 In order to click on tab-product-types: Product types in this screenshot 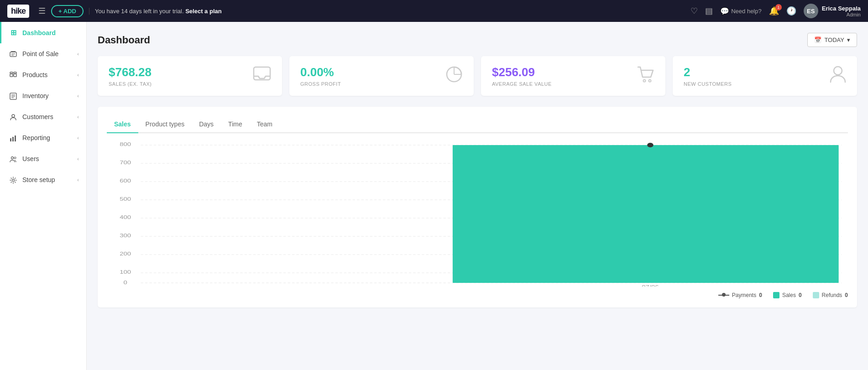, I will do `click(165, 125)`.